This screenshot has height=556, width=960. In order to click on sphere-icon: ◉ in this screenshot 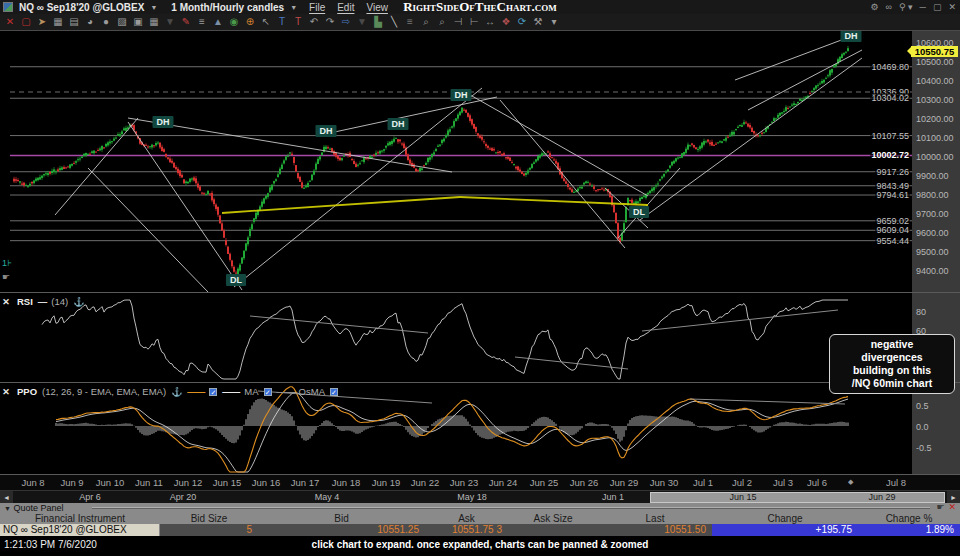, I will do `click(234, 22)`.